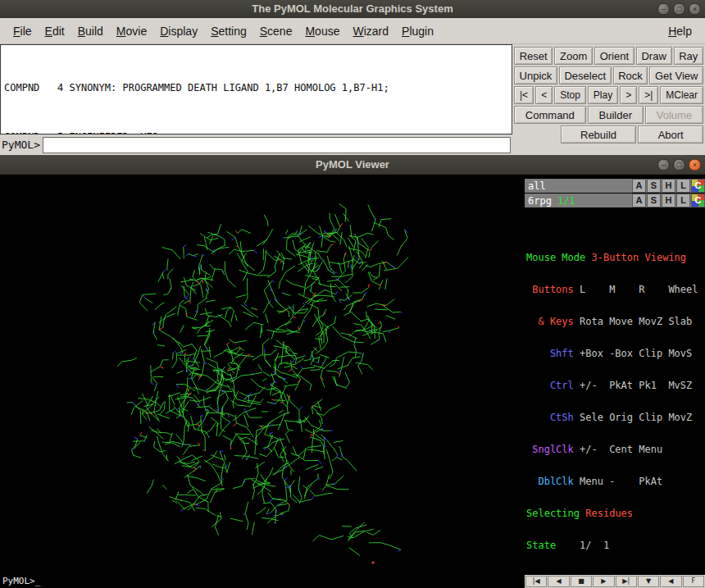 Image resolution: width=705 pixels, height=588 pixels. What do you see at coordinates (664, 164) in the screenshot?
I see `viewer-minimize-icon: –` at bounding box center [664, 164].